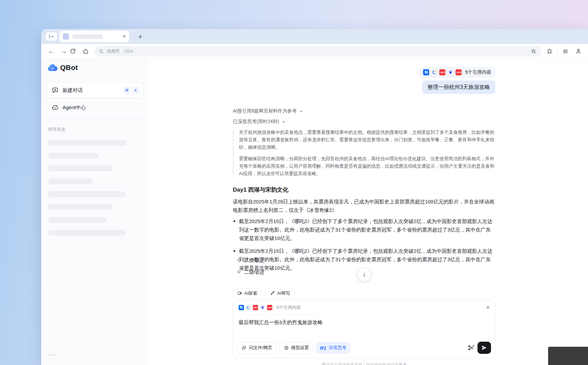  Describe the element at coordinates (69, 68) in the screenshot. I see `app-logo-text: QBot` at that location.